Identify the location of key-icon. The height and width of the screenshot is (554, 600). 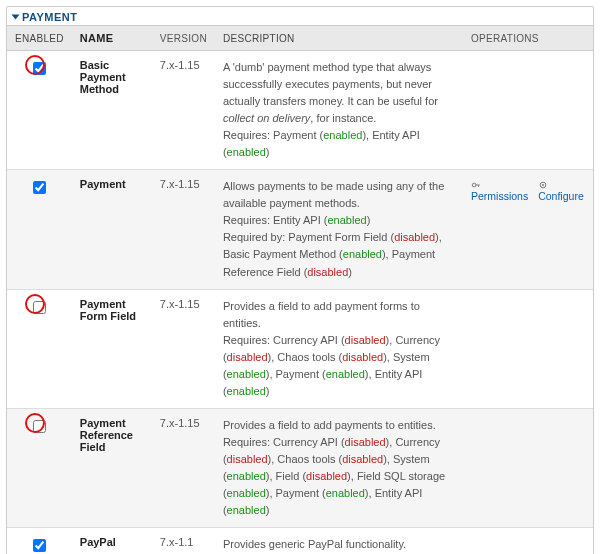
(476, 185).